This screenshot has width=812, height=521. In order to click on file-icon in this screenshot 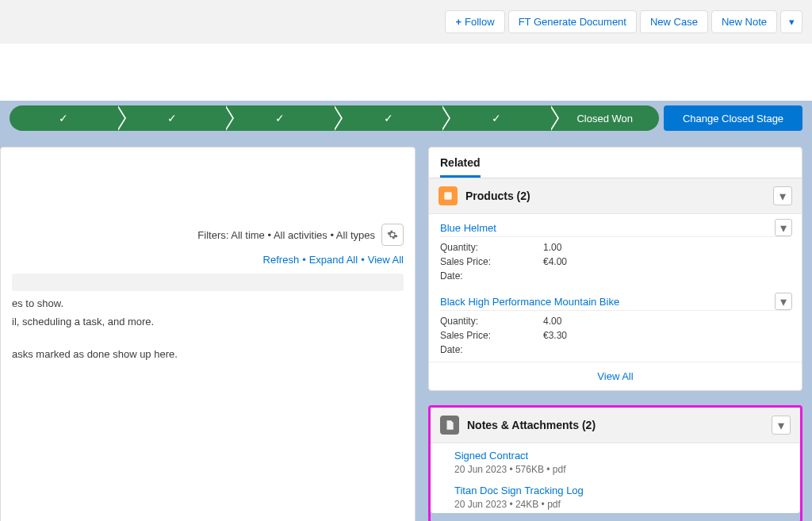, I will do `click(450, 425)`.